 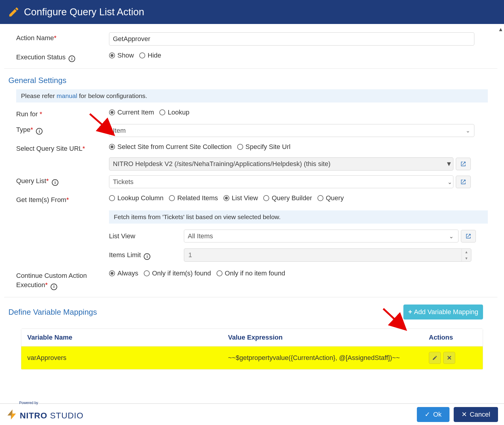 I want to click on dialog-footer: Powered by NITRO STUDIO ✓ Ok ✕ Cancel, so click(x=252, y=414).